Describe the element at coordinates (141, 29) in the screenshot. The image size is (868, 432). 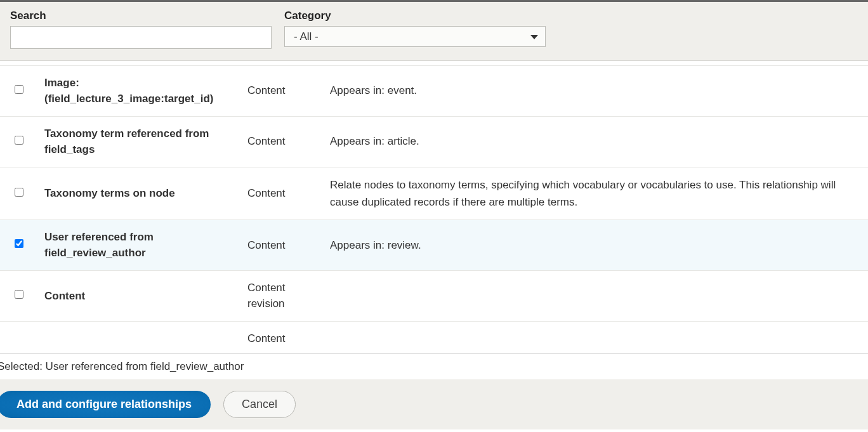
I see `search-filter-group: Search` at that location.